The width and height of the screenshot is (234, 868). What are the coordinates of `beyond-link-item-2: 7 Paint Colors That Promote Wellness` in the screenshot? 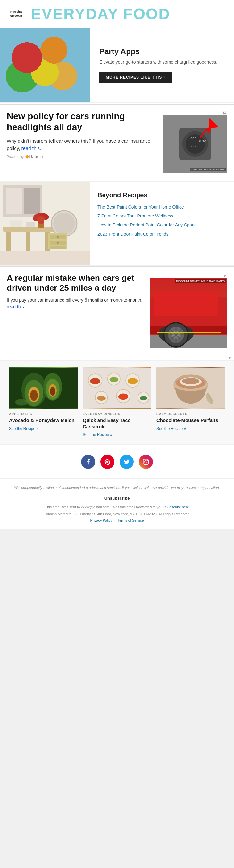 It's located at (162, 216).